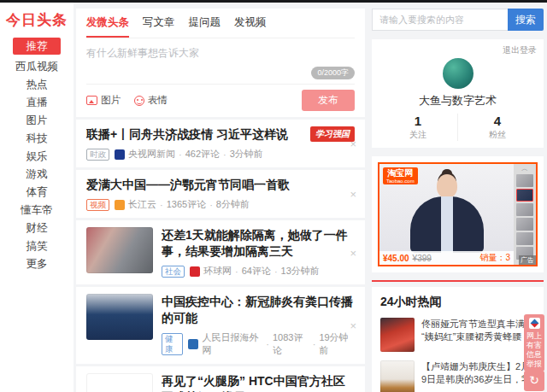  What do you see at coordinates (111, 101) in the screenshot?
I see `image-label: 图片` at bounding box center [111, 101].